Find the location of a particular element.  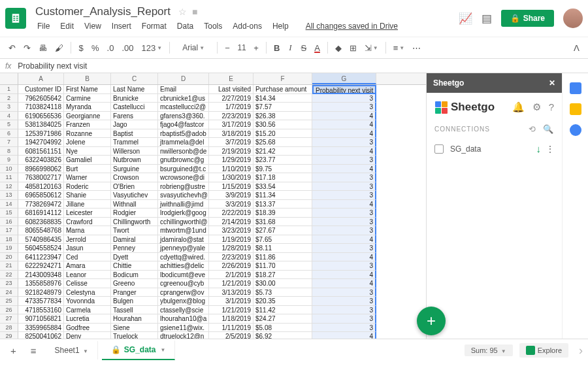

strike-button: S is located at coordinates (304, 48).